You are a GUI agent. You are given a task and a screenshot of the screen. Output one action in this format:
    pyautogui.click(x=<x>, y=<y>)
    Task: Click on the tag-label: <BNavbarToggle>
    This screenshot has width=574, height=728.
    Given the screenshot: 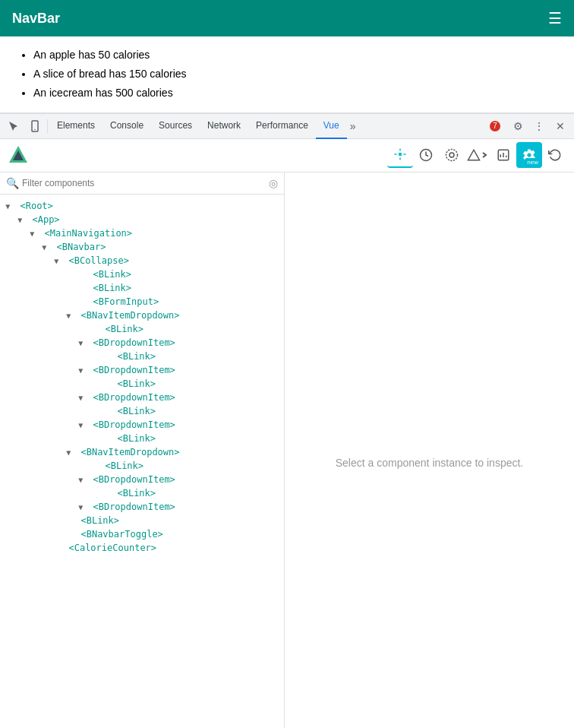 What is the action you would take?
    pyautogui.click(x=121, y=534)
    